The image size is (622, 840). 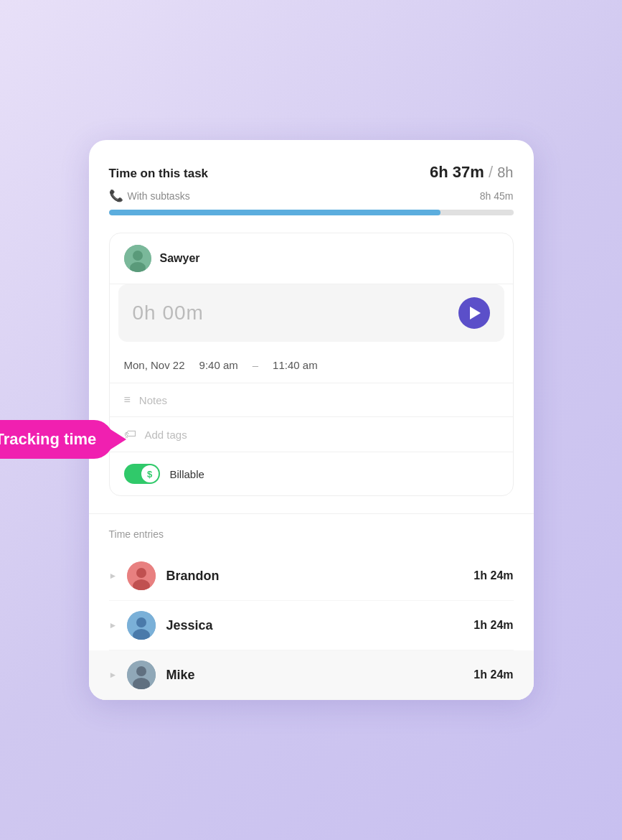 I want to click on billable-row: $ Billable, so click(x=311, y=474).